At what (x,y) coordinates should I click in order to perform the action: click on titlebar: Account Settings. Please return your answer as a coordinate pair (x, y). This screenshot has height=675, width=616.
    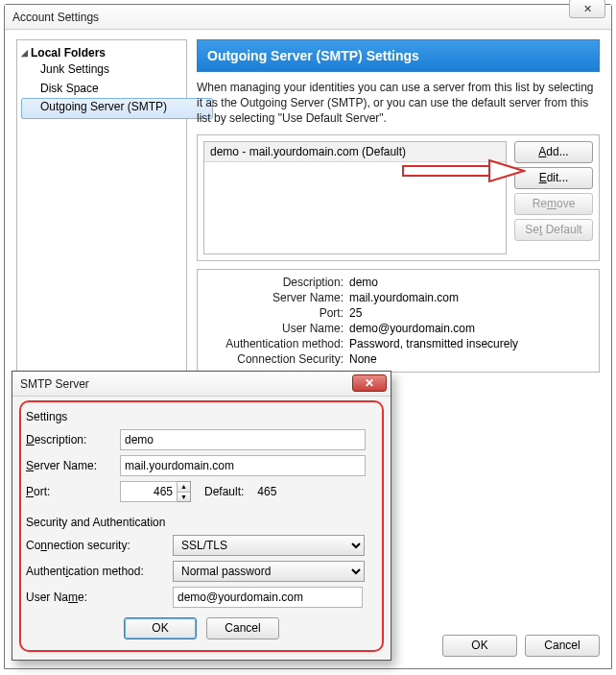
    Looking at the image, I should click on (308, 17).